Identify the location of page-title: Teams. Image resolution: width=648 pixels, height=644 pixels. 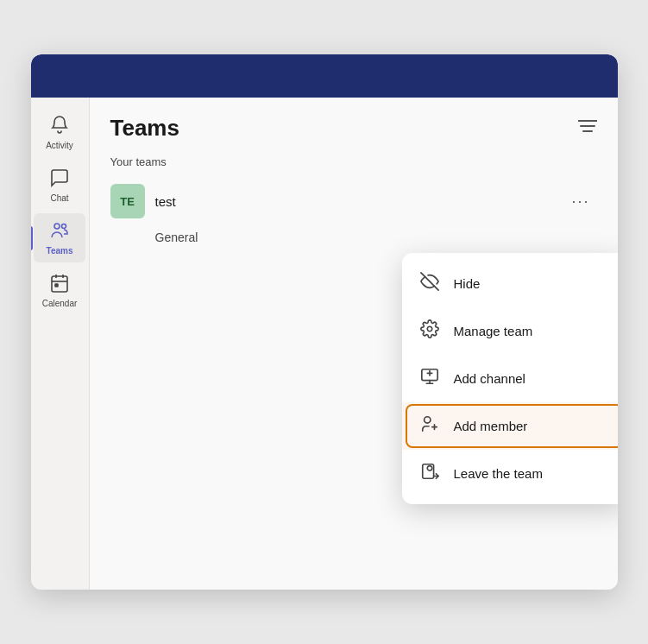
(145, 128).